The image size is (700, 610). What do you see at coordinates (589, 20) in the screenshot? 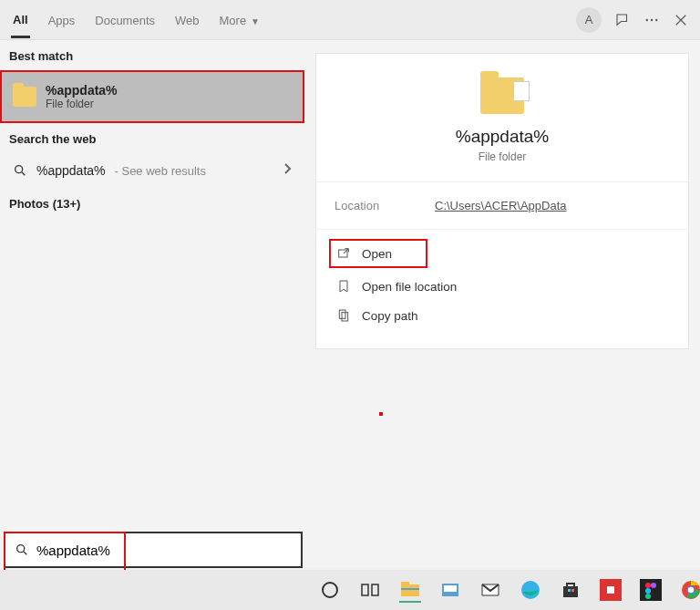
I see `user-avatar: A` at bounding box center [589, 20].